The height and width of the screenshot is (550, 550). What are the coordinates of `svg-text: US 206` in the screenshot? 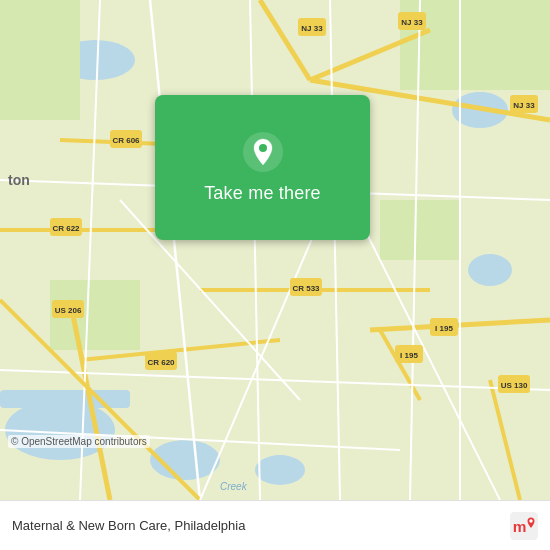 It's located at (68, 310).